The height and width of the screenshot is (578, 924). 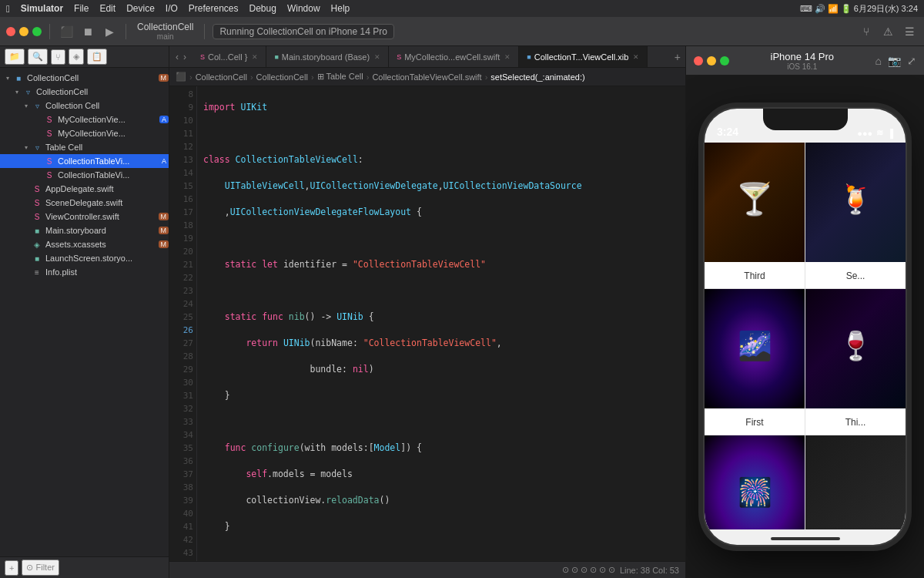 I want to click on git-button: ⑂, so click(x=866, y=32).